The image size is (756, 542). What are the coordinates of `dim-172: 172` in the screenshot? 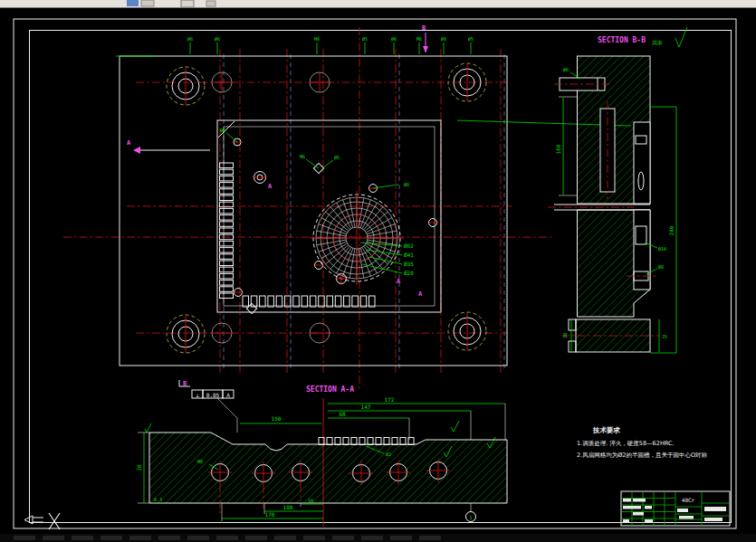 It's located at (389, 400).